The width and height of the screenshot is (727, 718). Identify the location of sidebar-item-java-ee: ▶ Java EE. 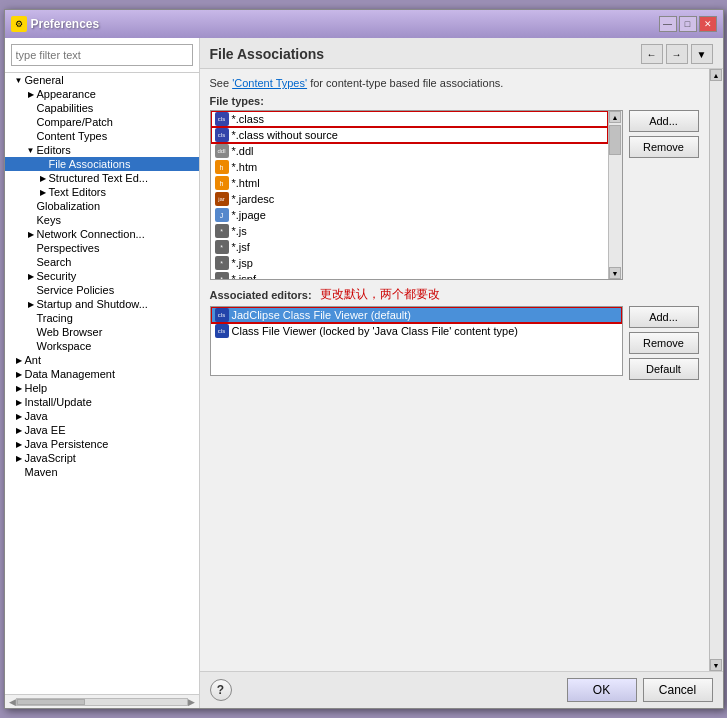
(102, 430).